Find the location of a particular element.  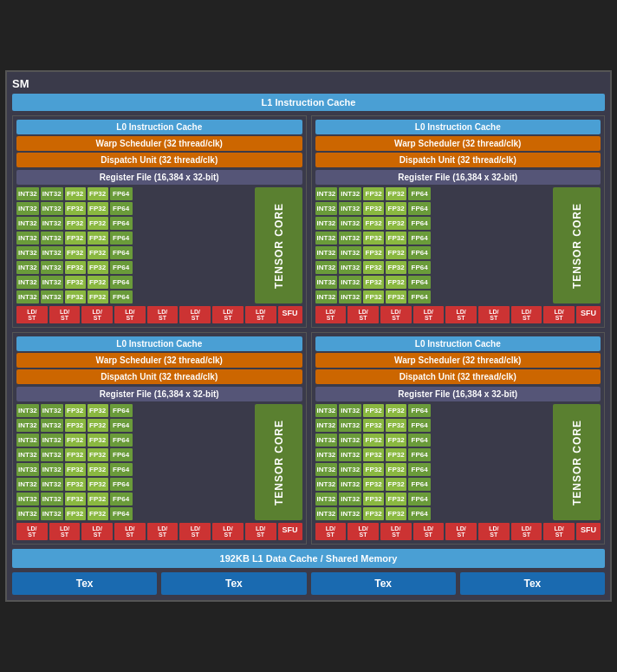

l0-cache-br: L0 Instruction Cache is located at coordinates (458, 343).